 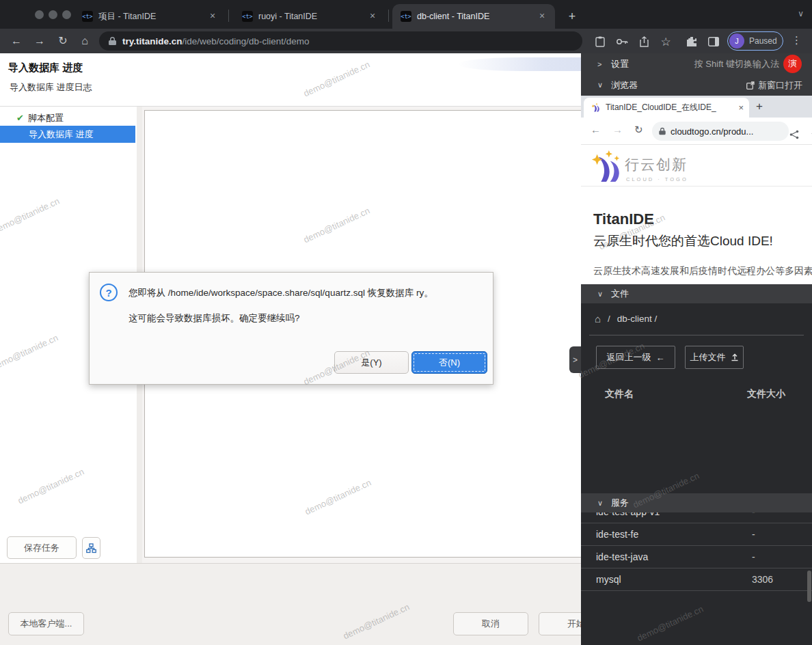 What do you see at coordinates (714, 357) in the screenshot?
I see `upload-file-button: 上传文件` at bounding box center [714, 357].